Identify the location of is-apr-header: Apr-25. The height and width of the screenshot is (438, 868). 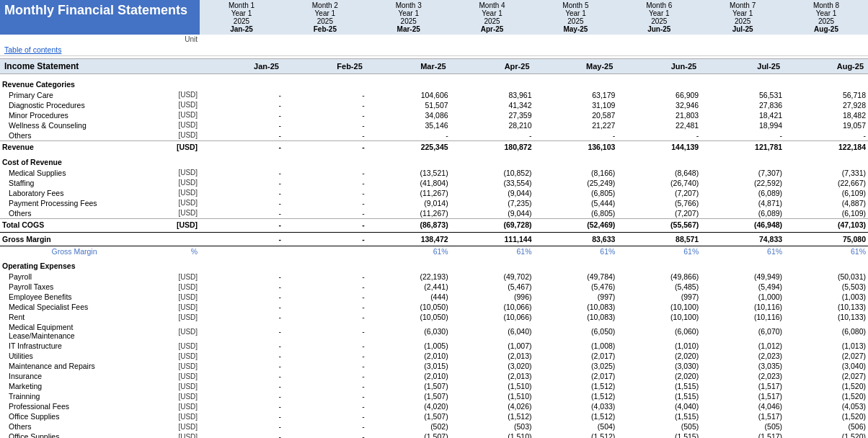
(492, 66).